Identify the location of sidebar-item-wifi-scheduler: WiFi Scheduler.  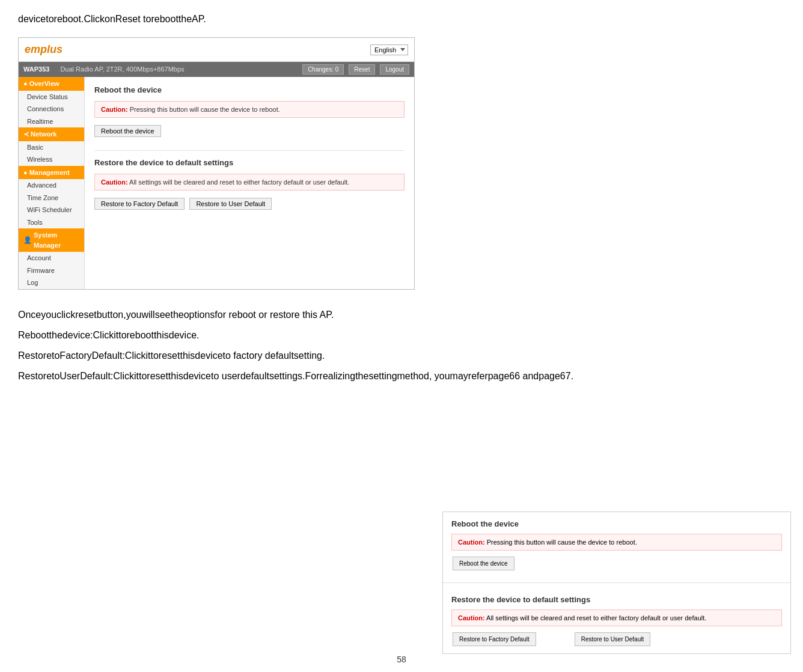
(52, 210).